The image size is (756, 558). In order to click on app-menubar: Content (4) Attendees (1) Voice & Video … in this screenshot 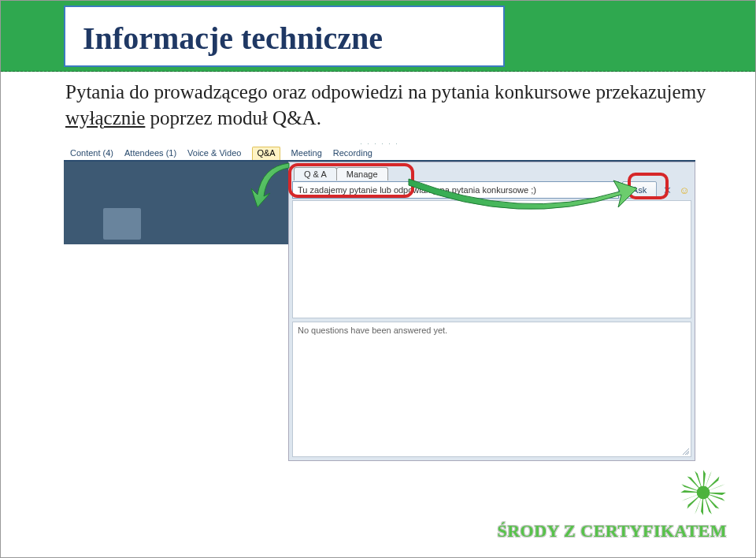, I will do `click(380, 154)`.